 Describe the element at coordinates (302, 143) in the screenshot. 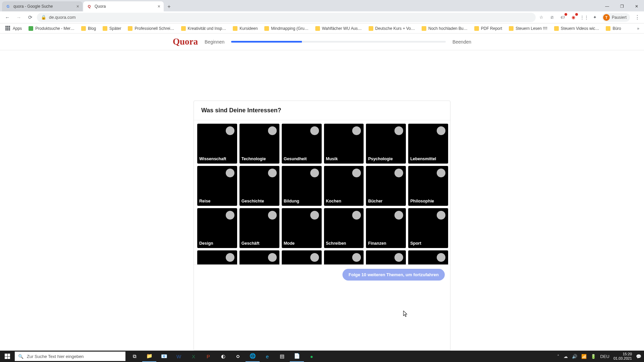

I see `topic-tile: Gesundheit` at that location.